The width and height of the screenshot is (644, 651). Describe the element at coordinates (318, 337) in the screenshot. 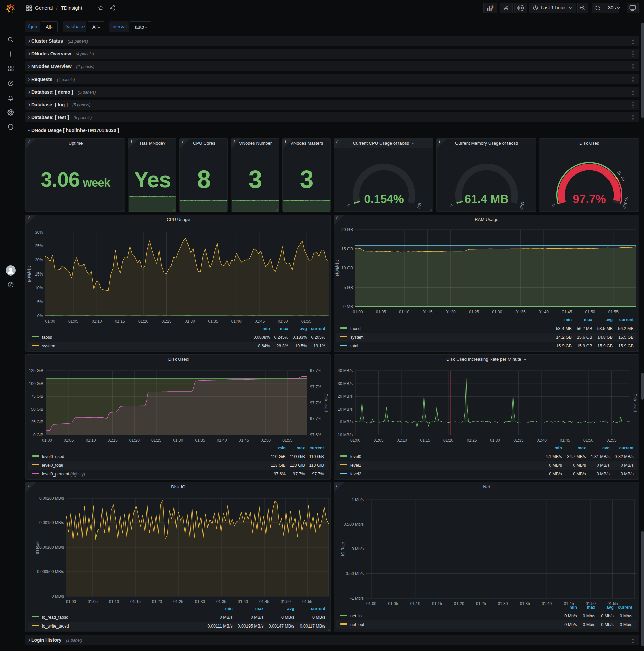

I see `svg-text: 0.205%` at that location.